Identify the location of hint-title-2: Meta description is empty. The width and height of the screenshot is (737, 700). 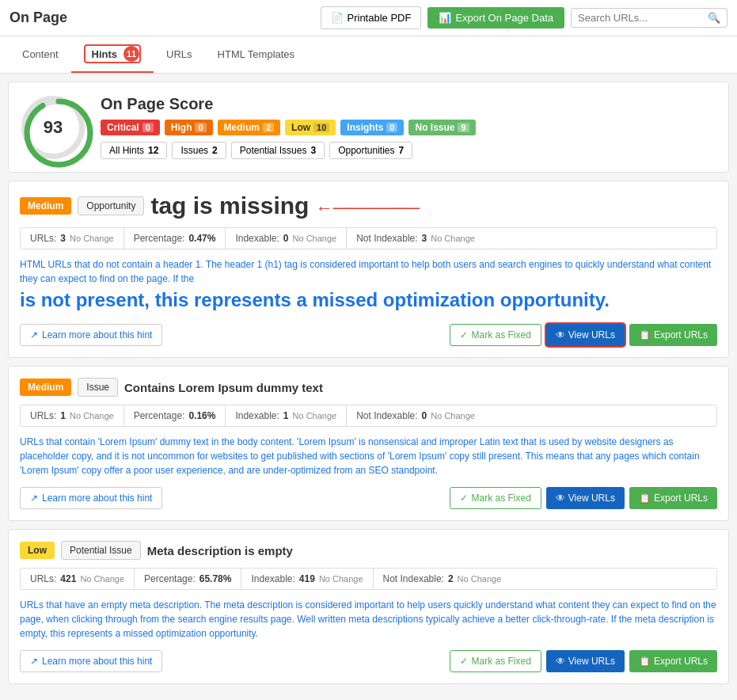
(220, 551).